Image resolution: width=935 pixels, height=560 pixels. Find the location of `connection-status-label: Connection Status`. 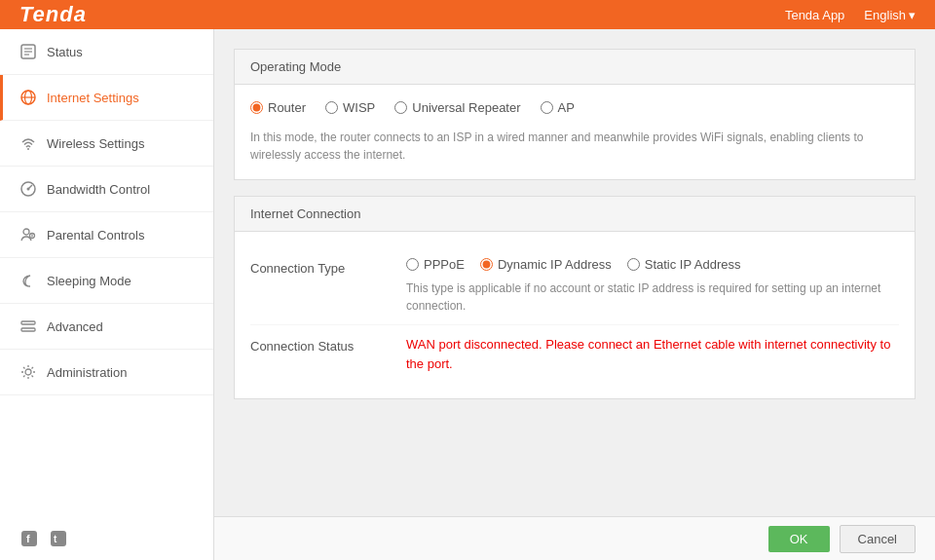

connection-status-label: Connection Status is located at coordinates (328, 345).